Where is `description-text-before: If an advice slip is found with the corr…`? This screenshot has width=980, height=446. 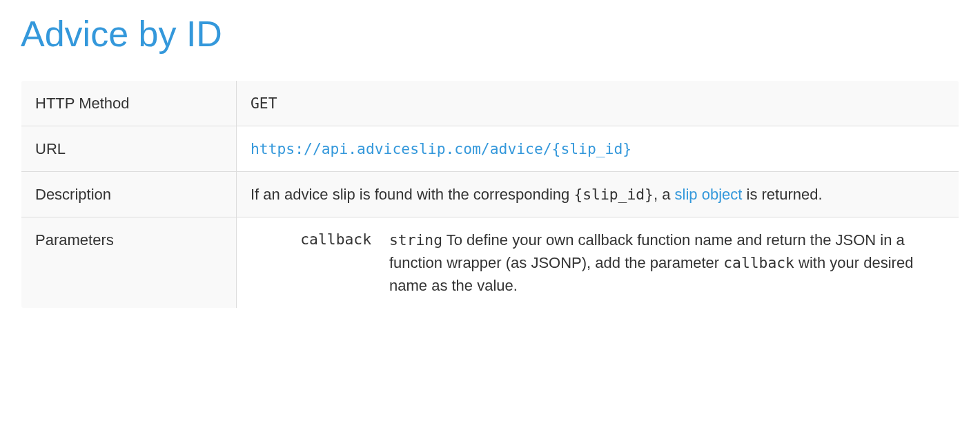 description-text-before: If an advice slip is found with the corr… is located at coordinates (412, 195).